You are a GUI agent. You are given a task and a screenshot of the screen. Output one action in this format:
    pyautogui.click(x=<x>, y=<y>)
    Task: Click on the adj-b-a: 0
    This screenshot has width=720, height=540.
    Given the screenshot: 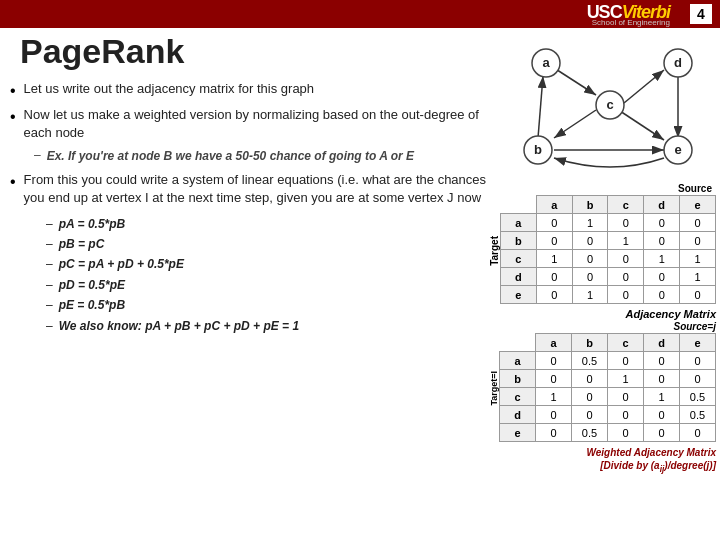 What is the action you would take?
    pyautogui.click(x=554, y=241)
    